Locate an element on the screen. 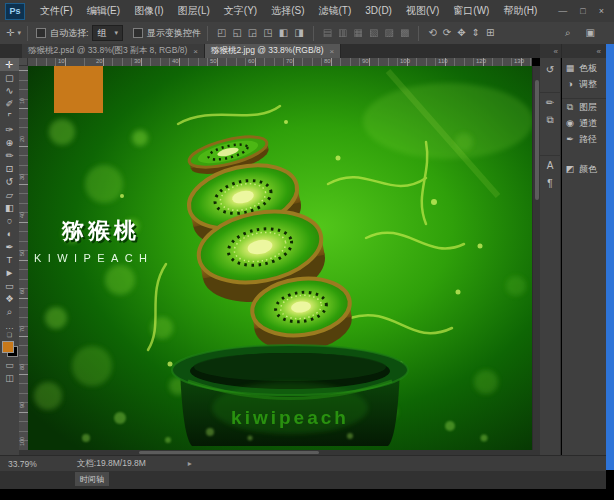  timeline-panel-tab: 时间轴 is located at coordinates (92, 479).